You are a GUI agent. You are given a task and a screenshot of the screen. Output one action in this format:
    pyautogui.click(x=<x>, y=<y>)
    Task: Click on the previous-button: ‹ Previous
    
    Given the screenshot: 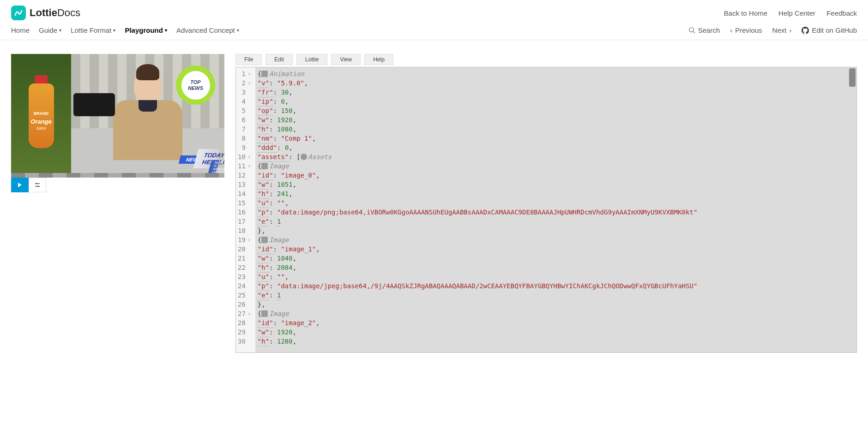 What is the action you would take?
    pyautogui.click(x=746, y=30)
    